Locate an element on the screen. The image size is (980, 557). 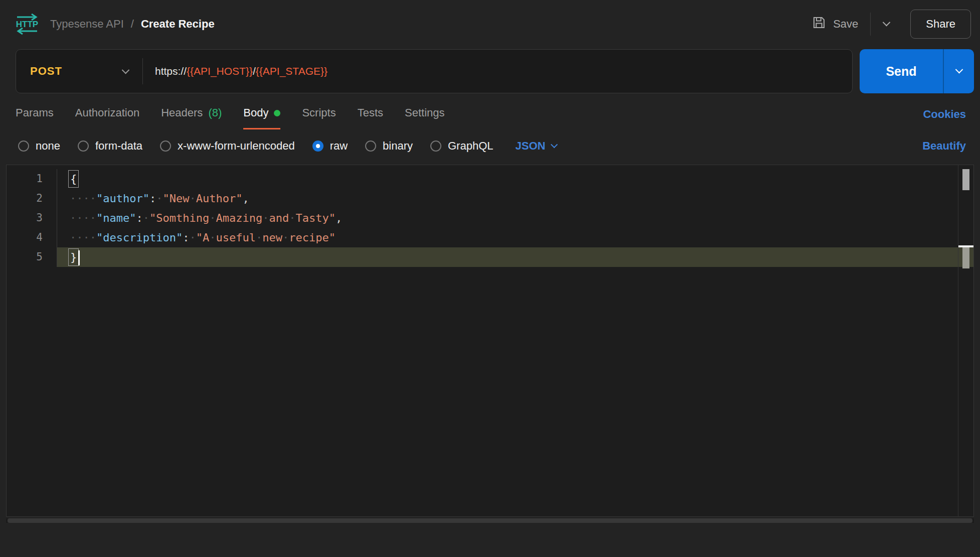
radio-label: none is located at coordinates (48, 146).